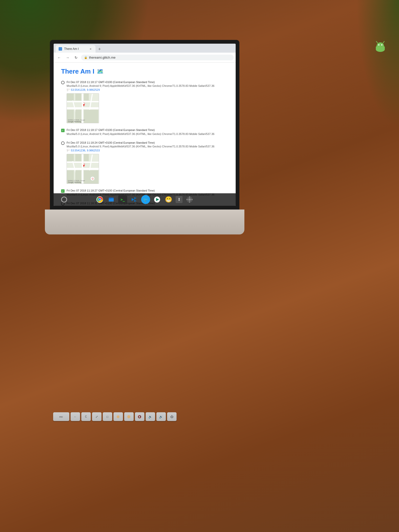  Describe the element at coordinates (145, 86) in the screenshot. I see `entry-1-header: Fri Dec 07 2018 11:18:17 GMT+0100 (Centr…` at that location.